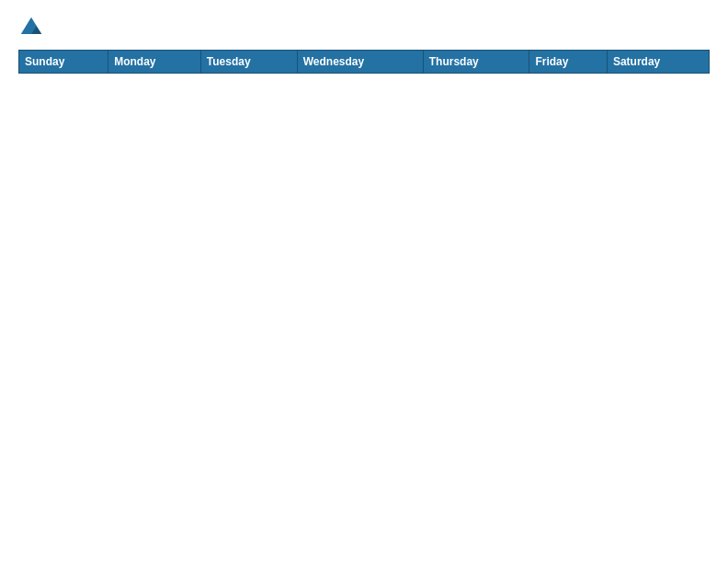 This screenshot has width=728, height=563. I want to click on calendar-table: SundayMondayTuesdayWednesdayThursdayFrid…, so click(364, 62).